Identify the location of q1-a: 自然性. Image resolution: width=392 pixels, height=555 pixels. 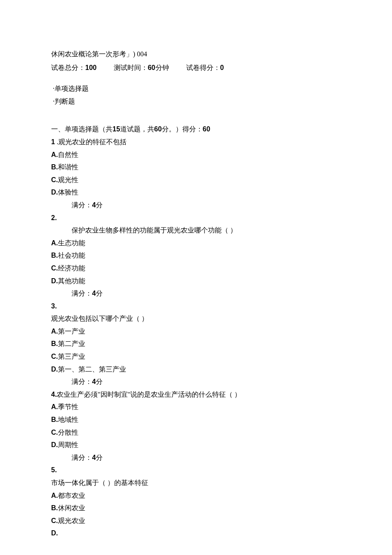
(68, 154).